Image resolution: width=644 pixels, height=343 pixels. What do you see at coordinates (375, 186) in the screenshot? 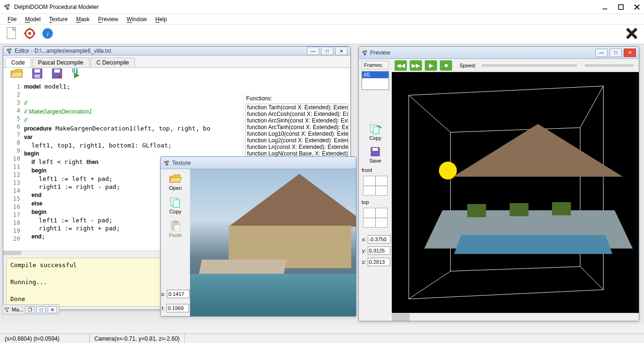
I see `front-view-grid` at bounding box center [375, 186].